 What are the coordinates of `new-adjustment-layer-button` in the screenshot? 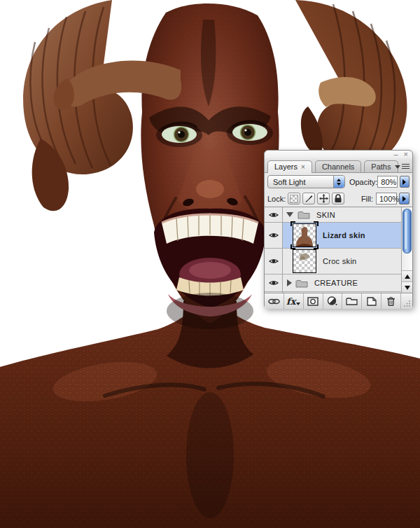 It's located at (333, 301).